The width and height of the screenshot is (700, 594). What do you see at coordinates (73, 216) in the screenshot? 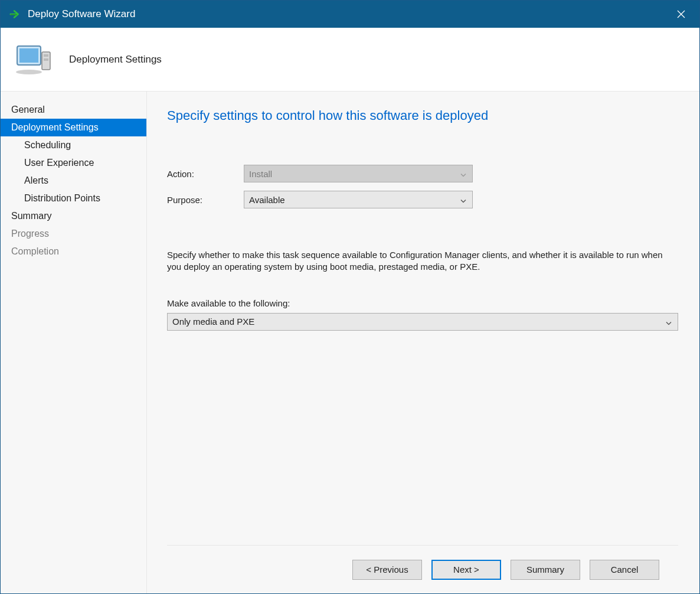
I see `nav-summary: Summary` at bounding box center [73, 216].